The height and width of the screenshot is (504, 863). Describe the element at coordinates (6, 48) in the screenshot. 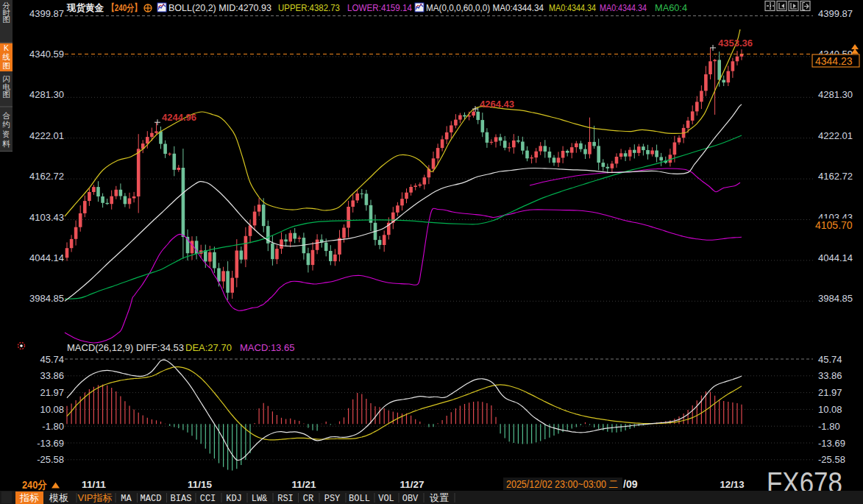

I see `svg-text: K` at that location.